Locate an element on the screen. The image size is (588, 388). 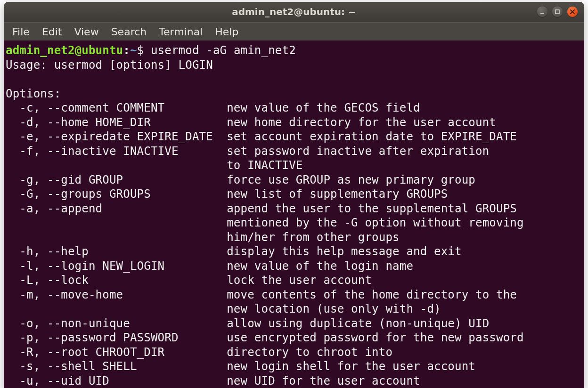
prompt-path: ~ is located at coordinates (134, 50).